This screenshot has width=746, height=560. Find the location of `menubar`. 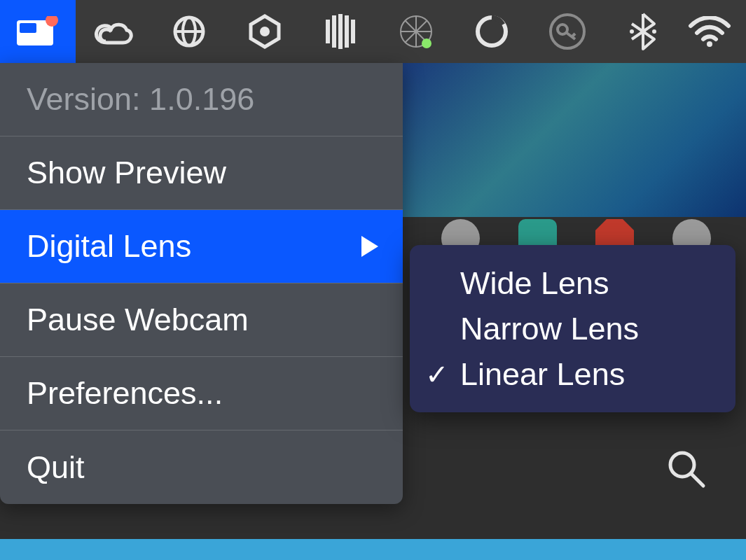

menubar is located at coordinates (373, 31).